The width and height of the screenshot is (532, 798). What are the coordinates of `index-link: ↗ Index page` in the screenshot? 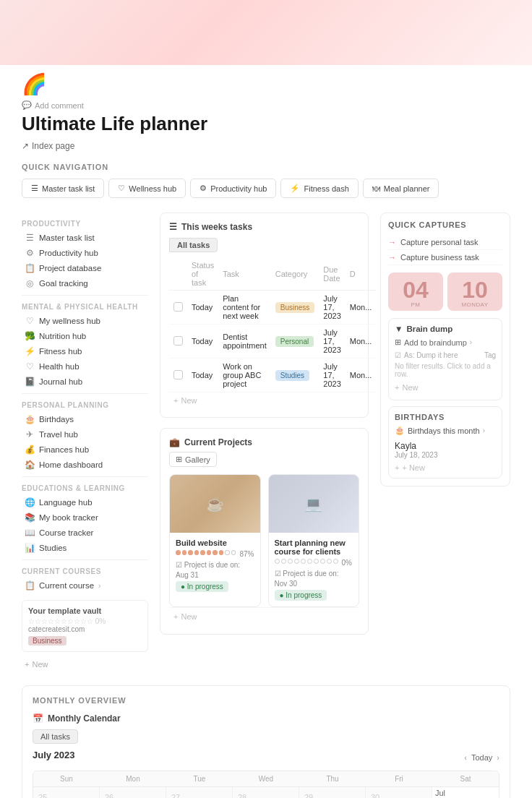 It's located at (266, 146).